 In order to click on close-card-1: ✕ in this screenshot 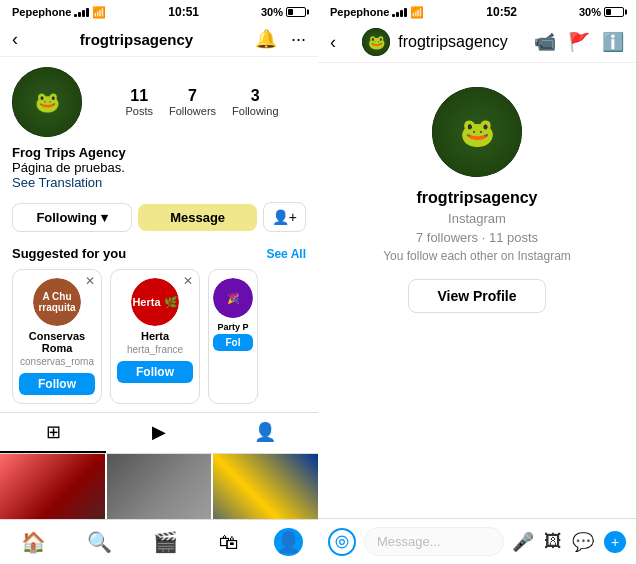, I will do `click(90, 281)`.